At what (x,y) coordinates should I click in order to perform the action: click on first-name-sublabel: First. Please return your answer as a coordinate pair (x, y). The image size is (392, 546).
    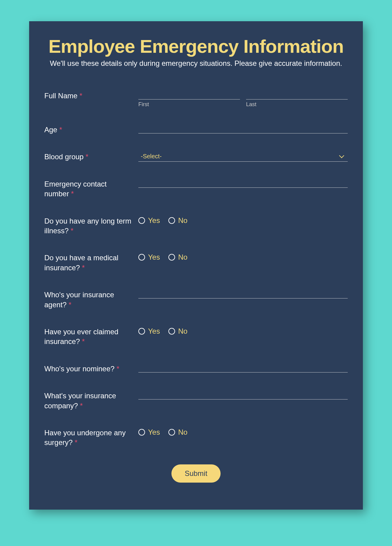
    Looking at the image, I should click on (189, 104).